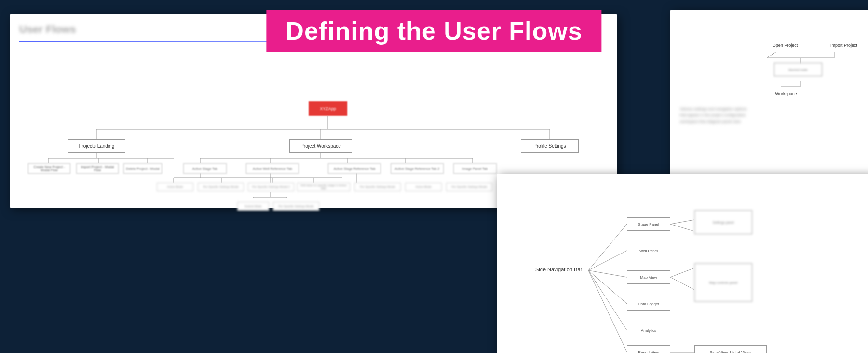  What do you see at coordinates (844, 45) in the screenshot?
I see `node-import-project-right: Import Project` at bounding box center [844, 45].